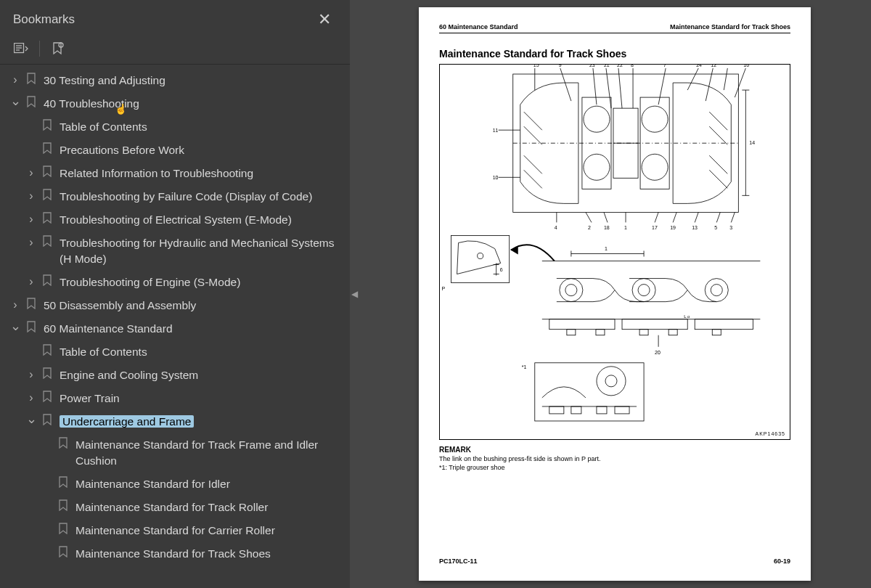 The height and width of the screenshot is (588, 871). Describe the element at coordinates (615, 450) in the screenshot. I see `remark-heading: REMARK` at that location.